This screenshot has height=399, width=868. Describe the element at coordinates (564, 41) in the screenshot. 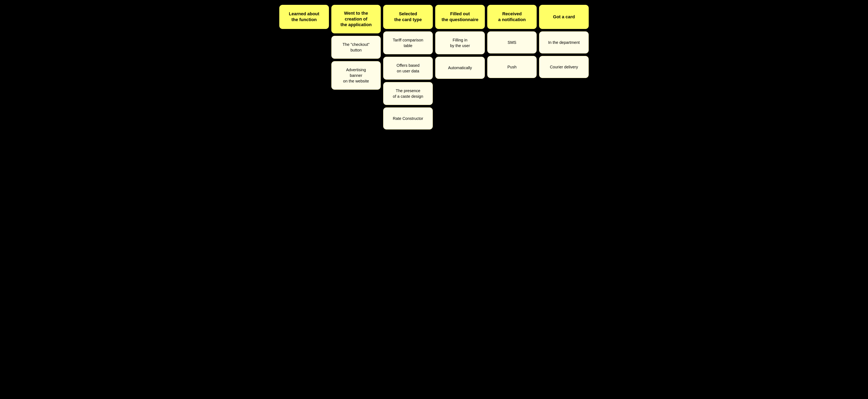

I see `column-6: Got a cardIn the departmentCourier deliv…` at that location.